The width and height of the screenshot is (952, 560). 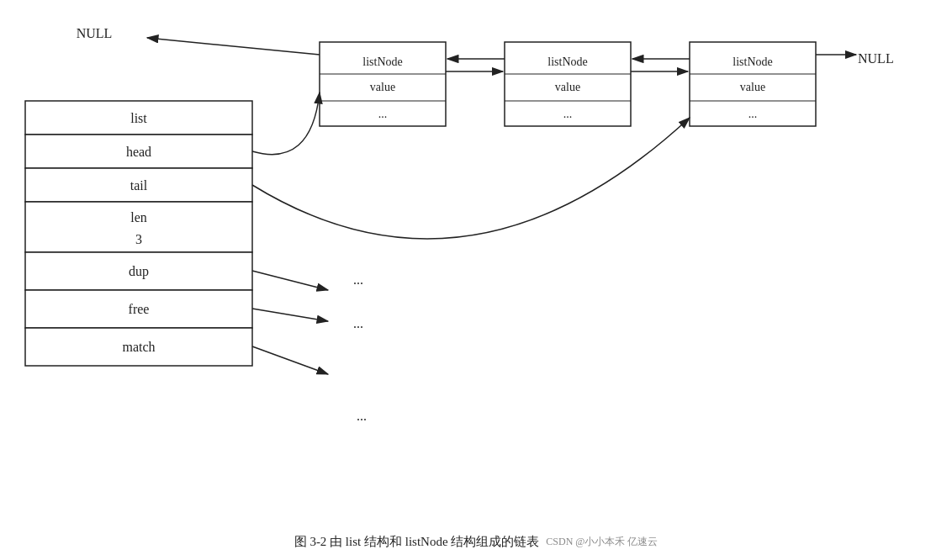 What do you see at coordinates (754, 114) in the screenshot?
I see `listnode3-ellipsis: ...` at bounding box center [754, 114].